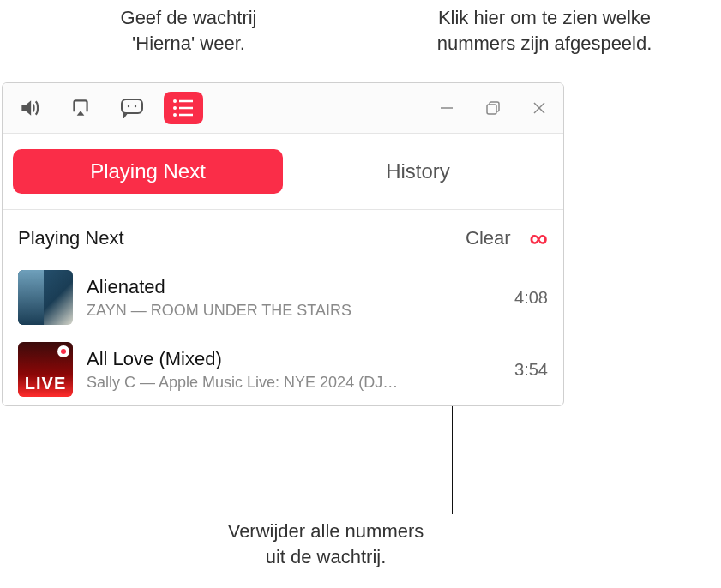 The height and width of the screenshot is (588, 721). I want to click on list-icon, so click(183, 108).